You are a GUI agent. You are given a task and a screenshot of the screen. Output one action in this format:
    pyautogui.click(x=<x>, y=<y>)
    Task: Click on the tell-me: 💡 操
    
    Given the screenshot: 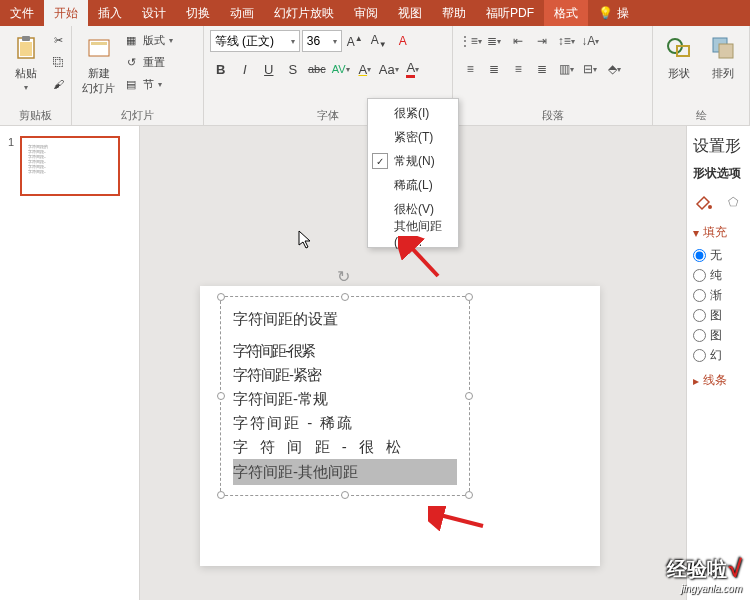 What is the action you would take?
    pyautogui.click(x=614, y=13)
    